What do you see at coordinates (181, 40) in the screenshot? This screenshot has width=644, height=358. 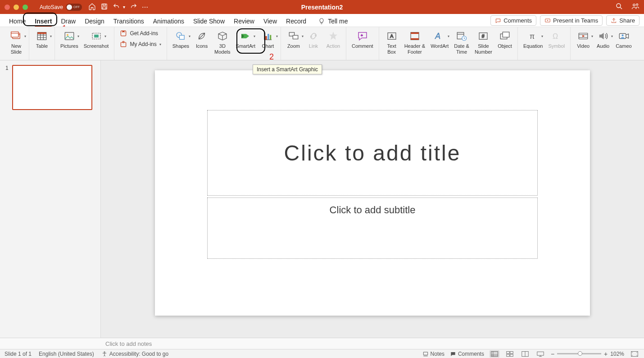 I see `shapes-button: ▾ Shapes` at bounding box center [181, 40].